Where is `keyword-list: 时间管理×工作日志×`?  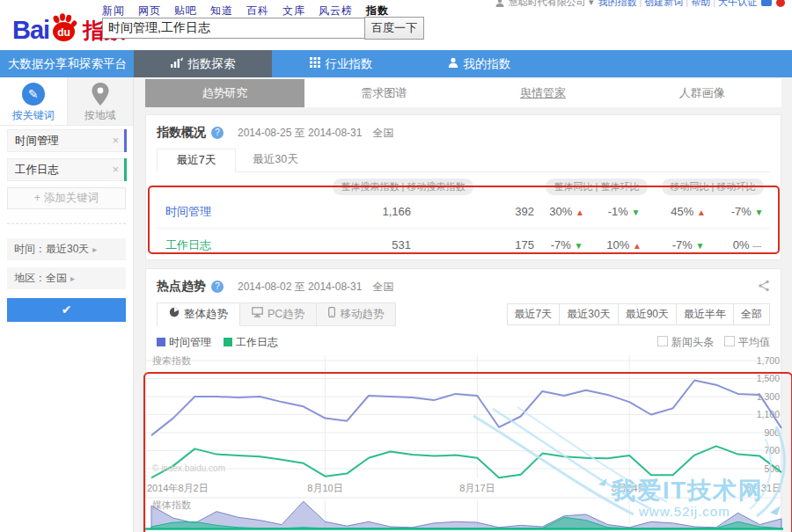 keyword-list: 时间管理×工作日志× is located at coordinates (67, 153).